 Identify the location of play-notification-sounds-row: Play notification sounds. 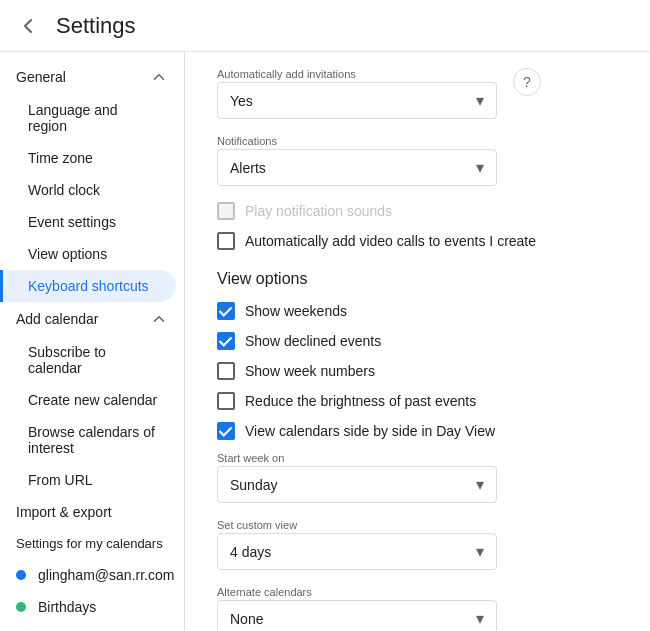
(418, 211).